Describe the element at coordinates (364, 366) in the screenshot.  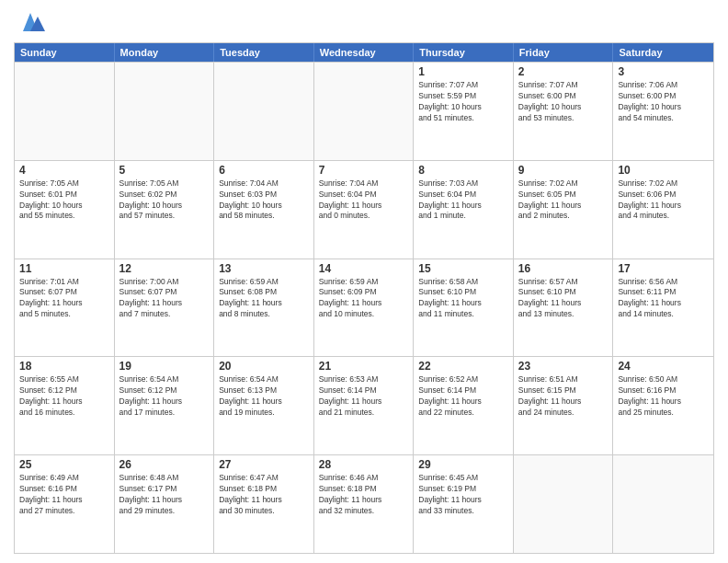
I see `day-number: 21` at that location.